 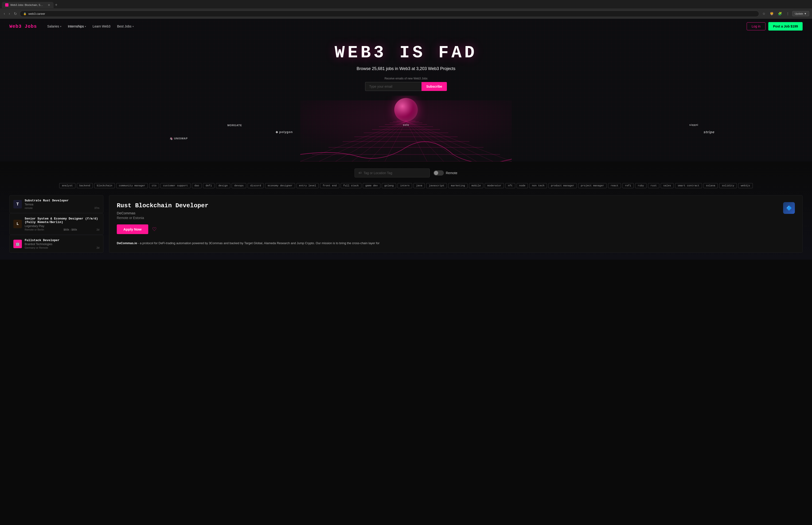 I want to click on brave-btn: 🦁, so click(x=772, y=14).